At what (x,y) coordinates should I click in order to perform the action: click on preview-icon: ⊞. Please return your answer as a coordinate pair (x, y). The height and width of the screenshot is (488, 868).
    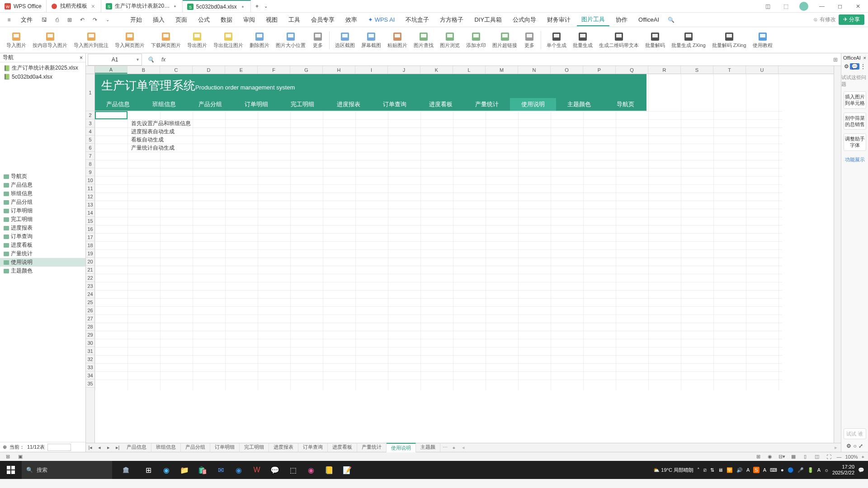
    Looking at the image, I should click on (70, 20).